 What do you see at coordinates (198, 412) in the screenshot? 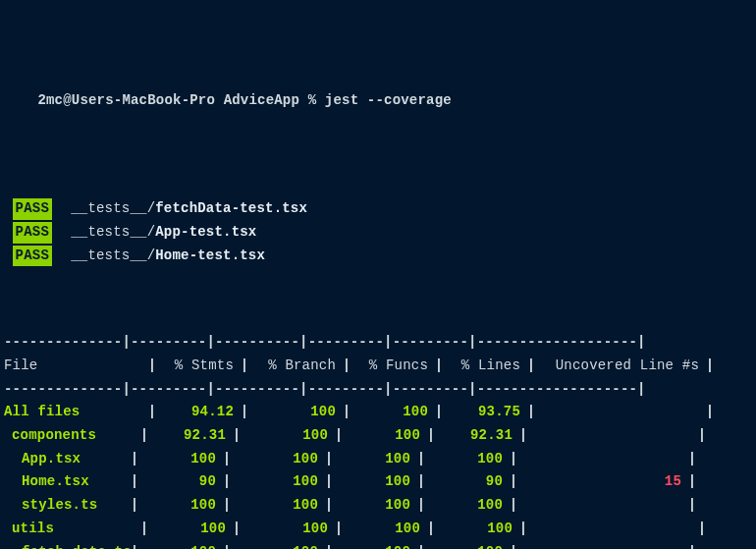
I see `coverage-stmts: 94.12` at bounding box center [198, 412].